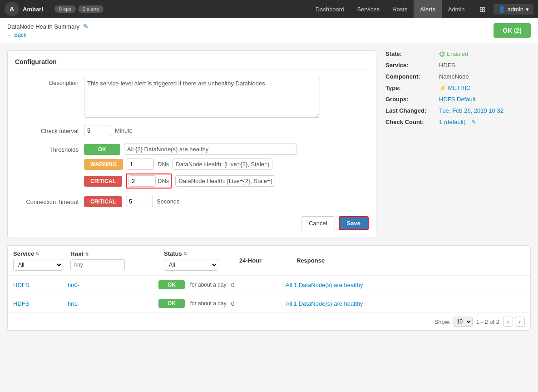 The height and width of the screenshot is (392, 538). Describe the element at coordinates (405, 303) in the screenshot. I see `row-response-1: All 1 DataNode(s) are healthy` at that location.